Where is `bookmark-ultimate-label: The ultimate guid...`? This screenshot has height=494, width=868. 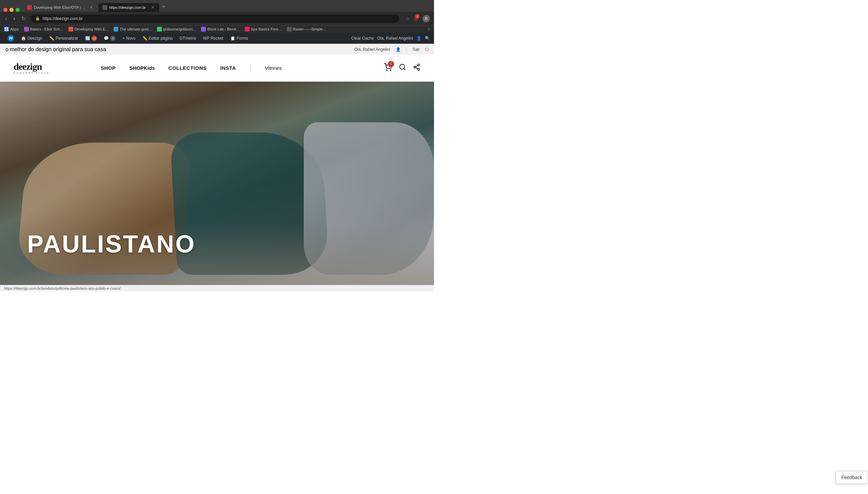
bookmark-ultimate-label: The ultimate guid... is located at coordinates (136, 29).